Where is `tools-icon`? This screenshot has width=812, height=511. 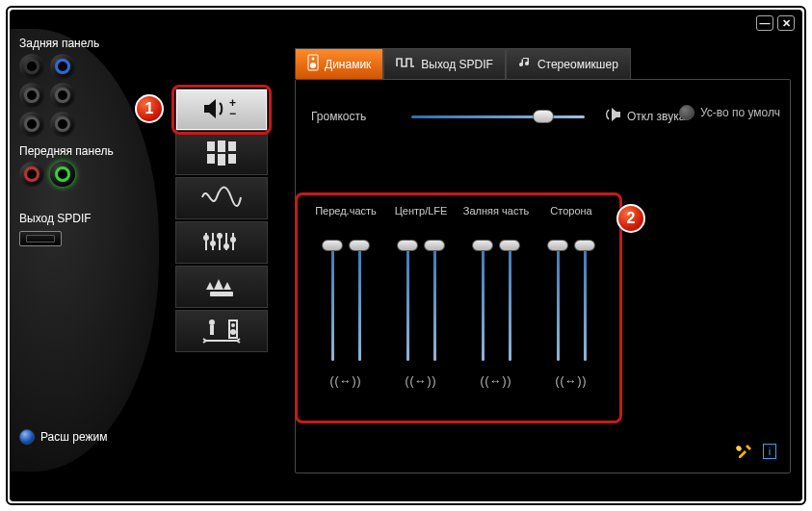
tools-icon is located at coordinates (745, 453).